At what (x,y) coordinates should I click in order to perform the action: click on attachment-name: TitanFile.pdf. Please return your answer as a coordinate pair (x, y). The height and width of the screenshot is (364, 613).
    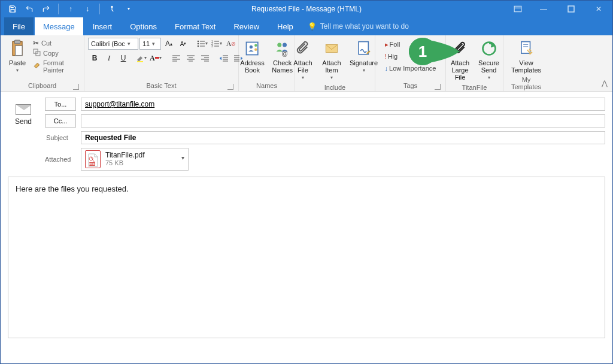
    Looking at the image, I should click on (125, 156).